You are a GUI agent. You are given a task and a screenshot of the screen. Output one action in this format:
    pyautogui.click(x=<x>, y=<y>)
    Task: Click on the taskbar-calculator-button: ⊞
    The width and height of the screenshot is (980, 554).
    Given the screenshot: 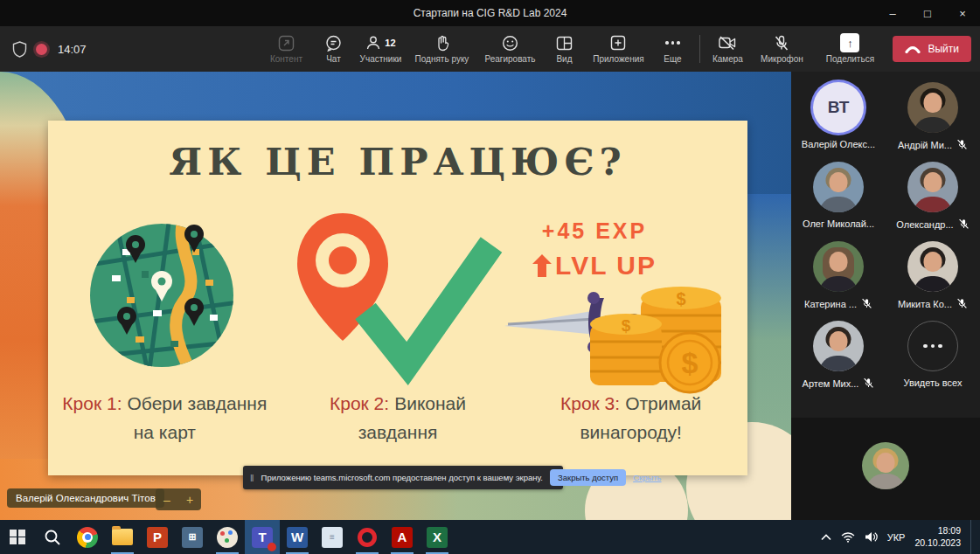 What is the action you would take?
    pyautogui.click(x=192, y=537)
    